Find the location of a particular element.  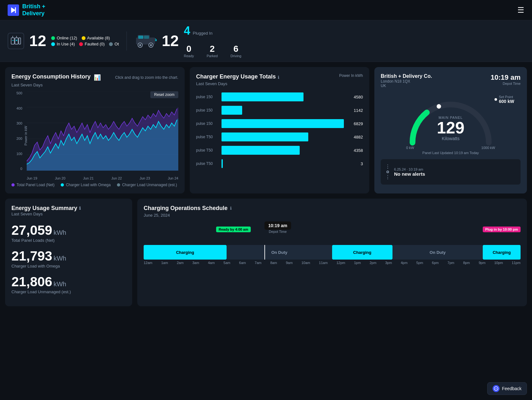

bar-chart-subtitle: Last Seven Days is located at coordinates (238, 84).